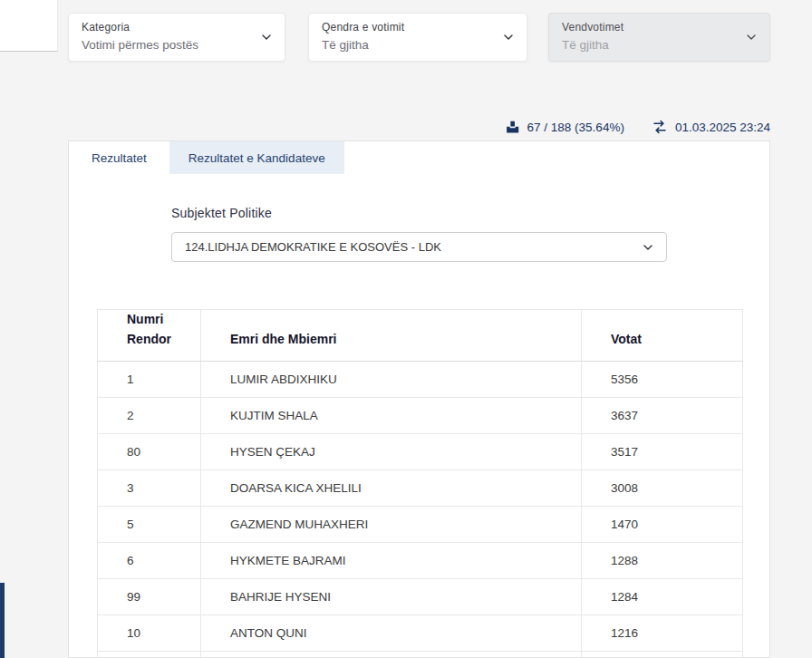 The width and height of the screenshot is (812, 658). Describe the element at coordinates (314, 247) in the screenshot. I see `selected-subject: 124.LIDHJA DEMOKRATIKE E KOSOVËS - LDK` at that location.